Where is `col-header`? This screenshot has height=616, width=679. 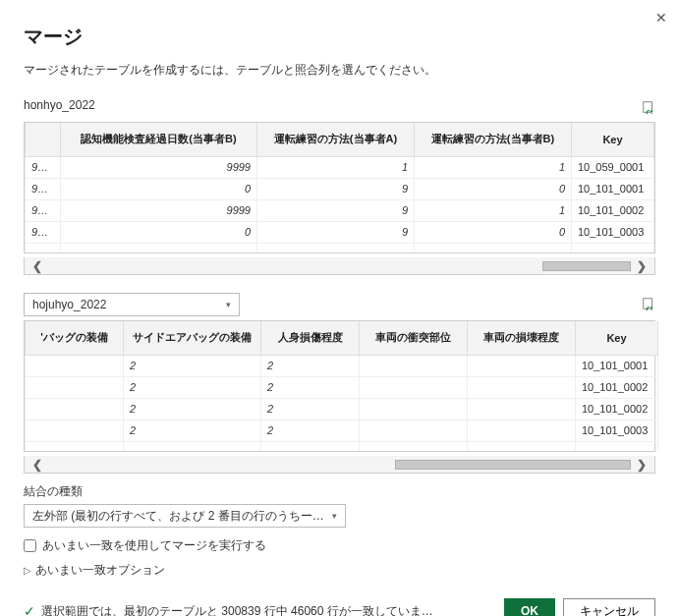
col-header is located at coordinates (43, 140).